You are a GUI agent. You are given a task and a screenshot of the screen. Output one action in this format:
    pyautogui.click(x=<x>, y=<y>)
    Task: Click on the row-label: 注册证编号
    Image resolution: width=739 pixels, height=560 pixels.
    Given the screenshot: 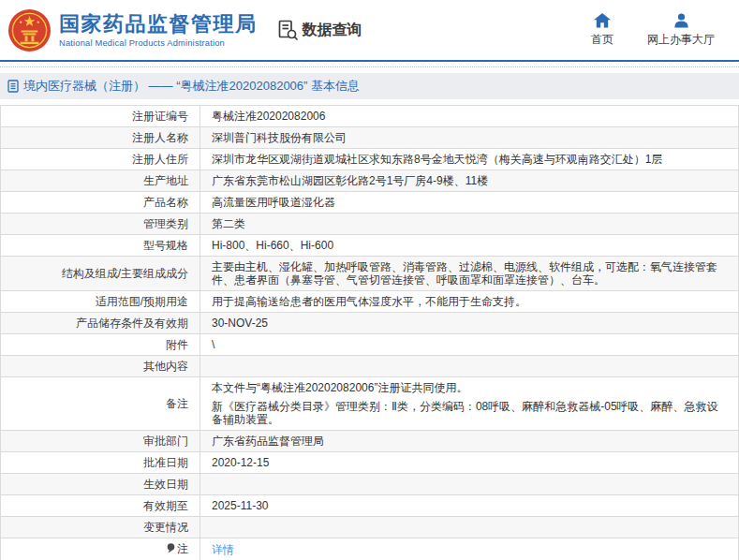 What is the action you would take?
    pyautogui.click(x=101, y=116)
    